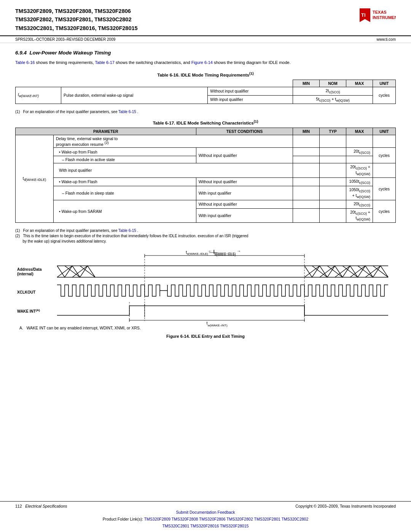  Describe the element at coordinates (106, 131) in the screenshot. I see `table17-col-param: PARAMETER` at that location.